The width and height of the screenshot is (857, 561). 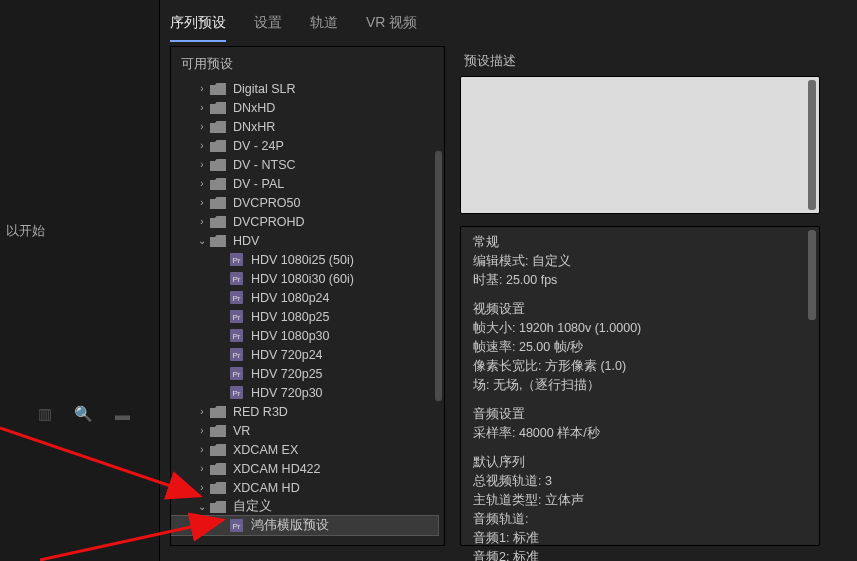 I want to click on tree-preset: PrHDV 1080p24, so click(x=304, y=298).